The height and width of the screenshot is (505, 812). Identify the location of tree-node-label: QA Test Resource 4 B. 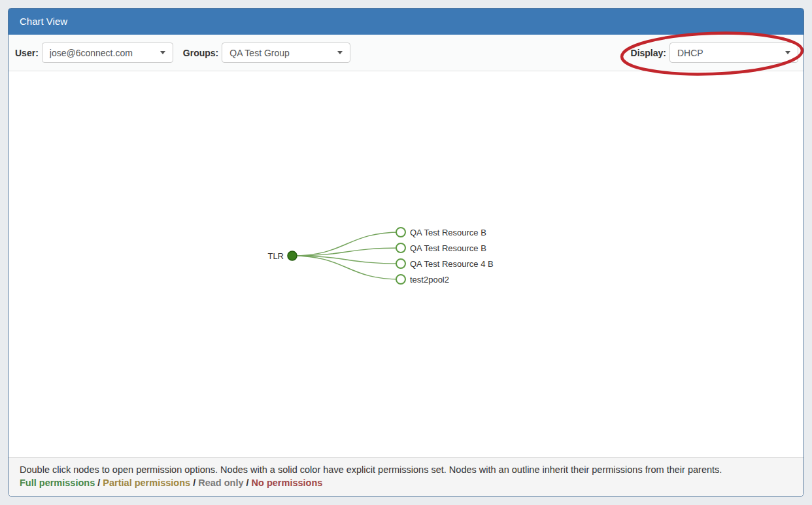
(452, 264).